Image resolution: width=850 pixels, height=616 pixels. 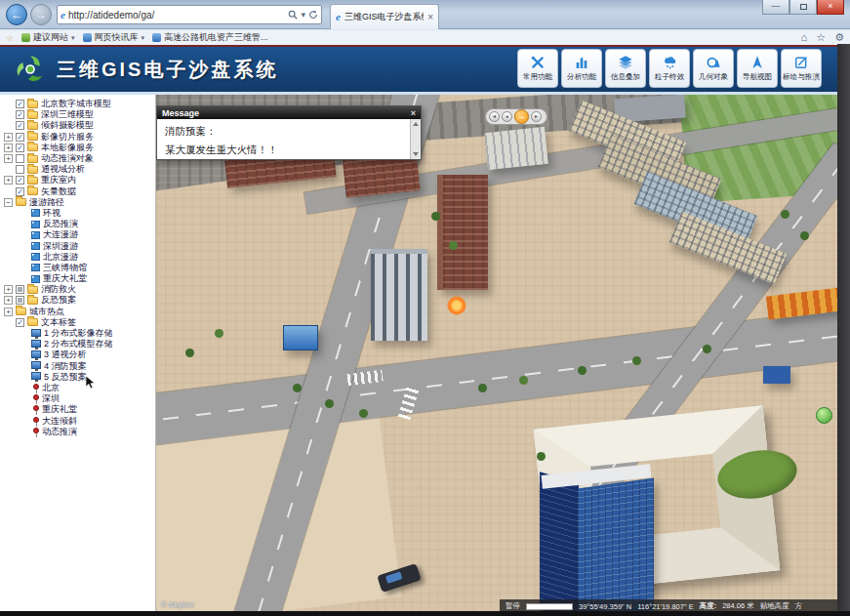 I want to click on close-button: ×, so click(x=830, y=8).